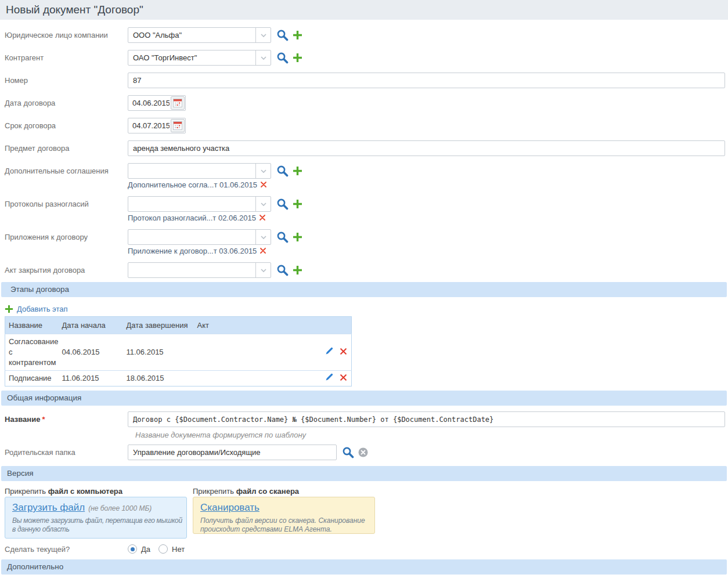 The image size is (728, 578). Describe the element at coordinates (49, 507) in the screenshot. I see `upload-file-link: Загрузить файл` at that location.